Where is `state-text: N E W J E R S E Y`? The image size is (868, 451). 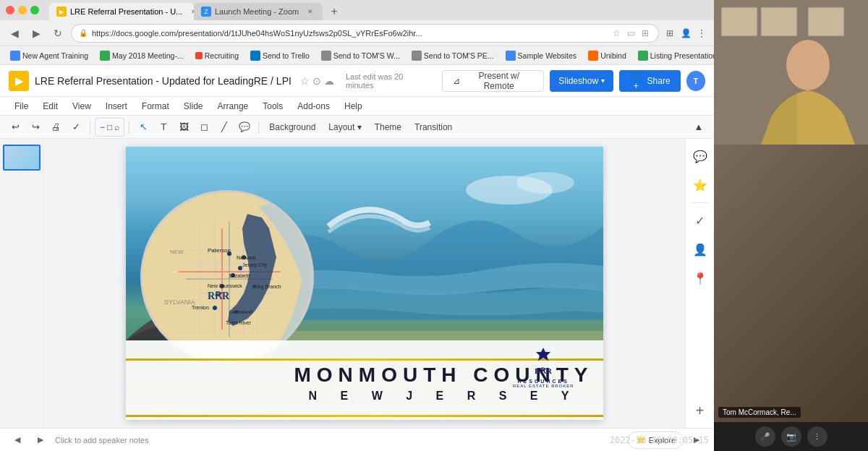 state-text: N E W J E R S E Y is located at coordinates (444, 396).